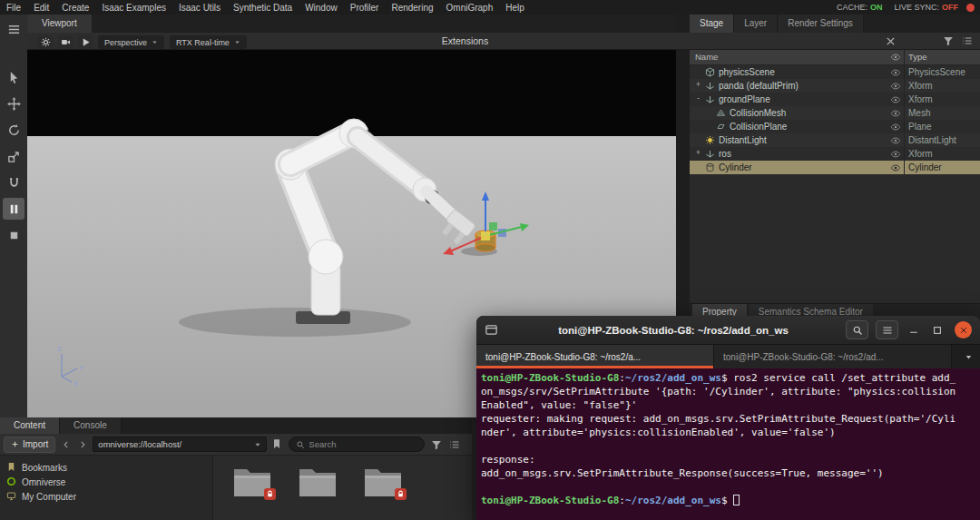 This screenshot has width=980, height=520. Describe the element at coordinates (321, 7) in the screenshot. I see `menu-window: Window` at that location.